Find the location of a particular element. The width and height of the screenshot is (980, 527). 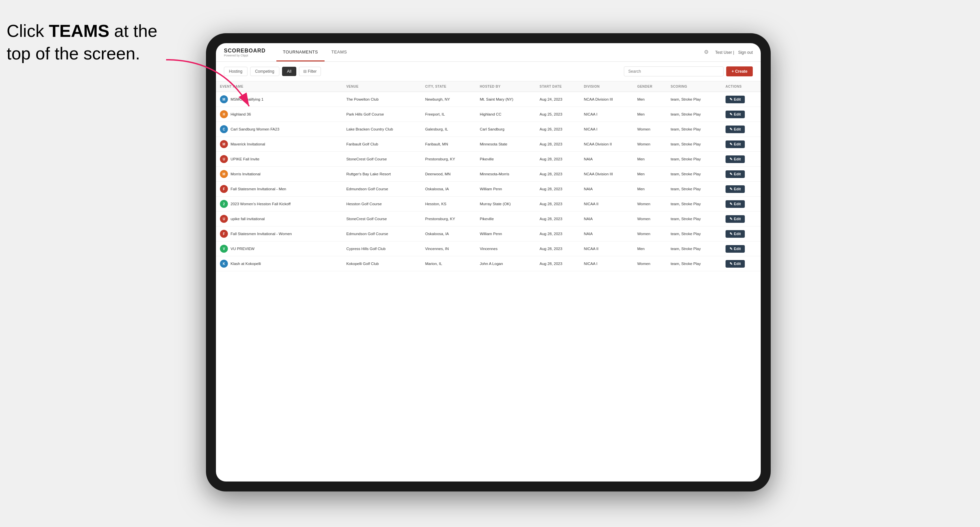

cell-city-state: Newburgh, NY is located at coordinates (448, 100).